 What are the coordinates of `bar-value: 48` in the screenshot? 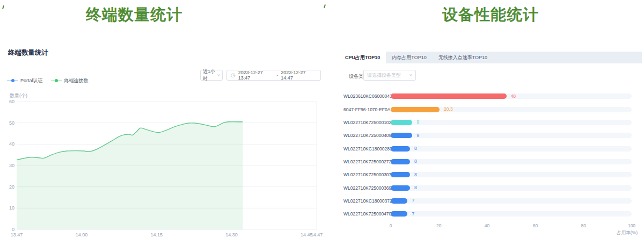 It's located at (513, 97).